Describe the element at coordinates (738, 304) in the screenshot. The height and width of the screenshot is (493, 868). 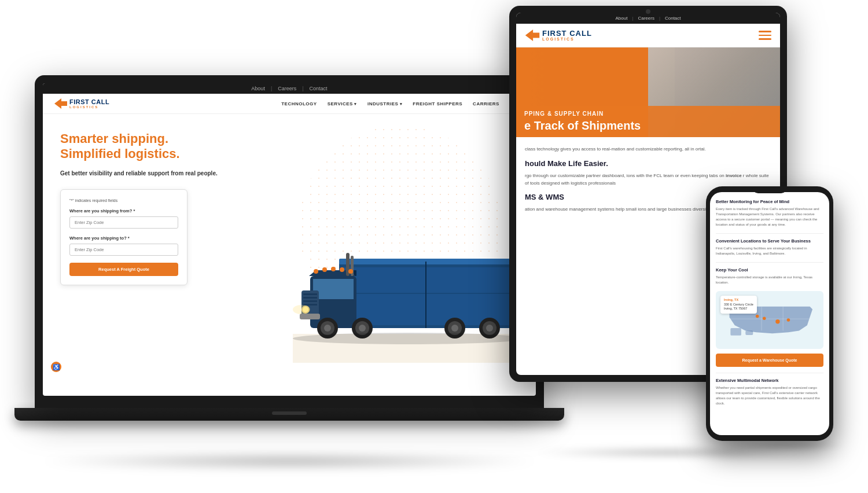
I see `map-tooltip: Irving, TX 330 E Century Circle Irving, …` at that location.